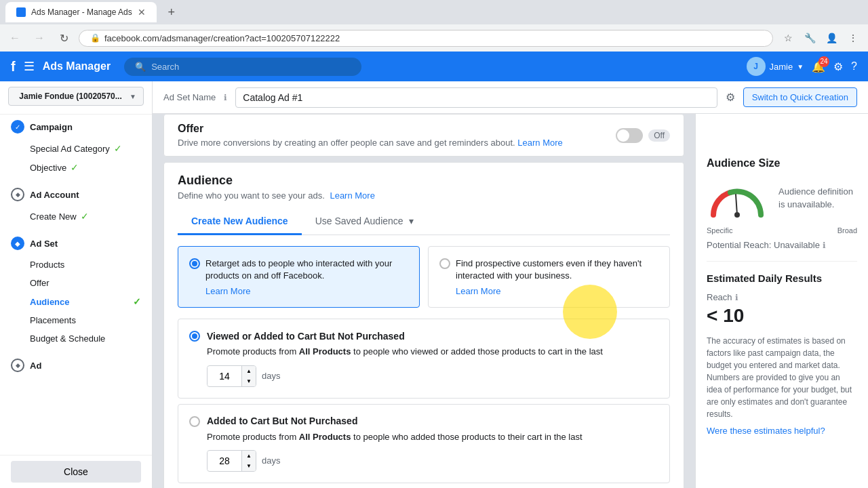  What do you see at coordinates (39, 38) in the screenshot?
I see `forward-button: →` at bounding box center [39, 38].